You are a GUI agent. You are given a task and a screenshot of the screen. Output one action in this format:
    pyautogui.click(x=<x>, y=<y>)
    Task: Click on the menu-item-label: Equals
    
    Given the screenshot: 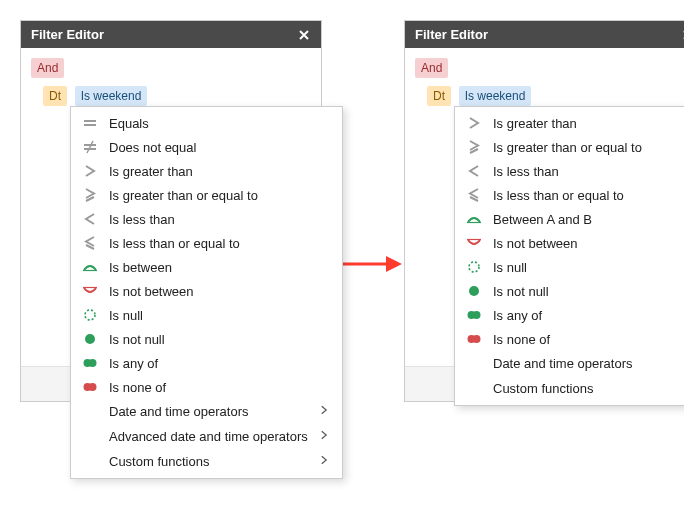 What is the action you would take?
    pyautogui.click(x=220, y=124)
    